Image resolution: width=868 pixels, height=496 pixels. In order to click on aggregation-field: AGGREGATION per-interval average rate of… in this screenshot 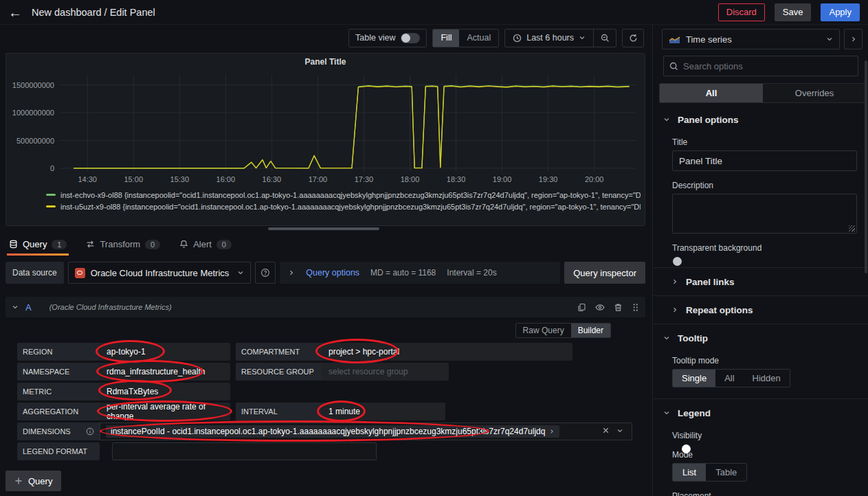, I will do `click(124, 412)`.